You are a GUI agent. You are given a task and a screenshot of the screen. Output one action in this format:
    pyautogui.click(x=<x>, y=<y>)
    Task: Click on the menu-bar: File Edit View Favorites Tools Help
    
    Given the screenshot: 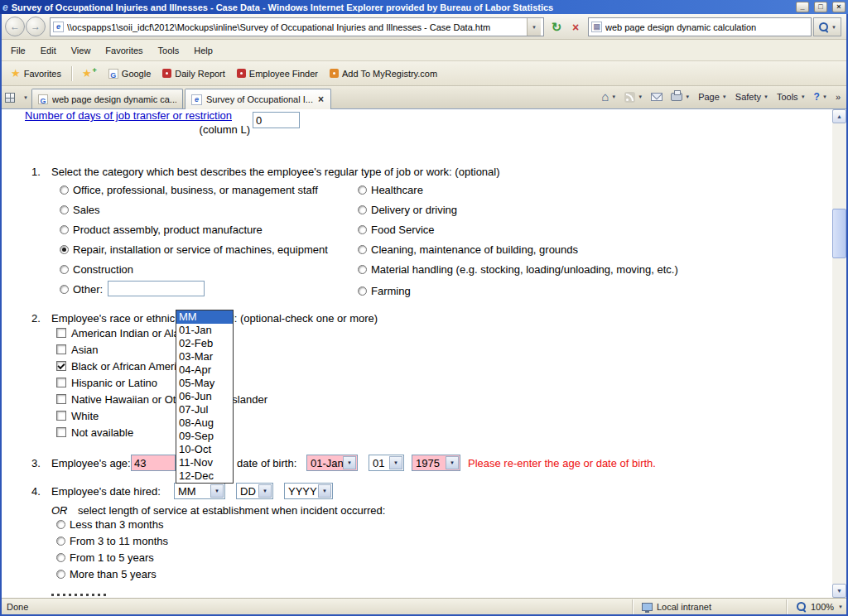 What is the action you would take?
    pyautogui.click(x=424, y=51)
    